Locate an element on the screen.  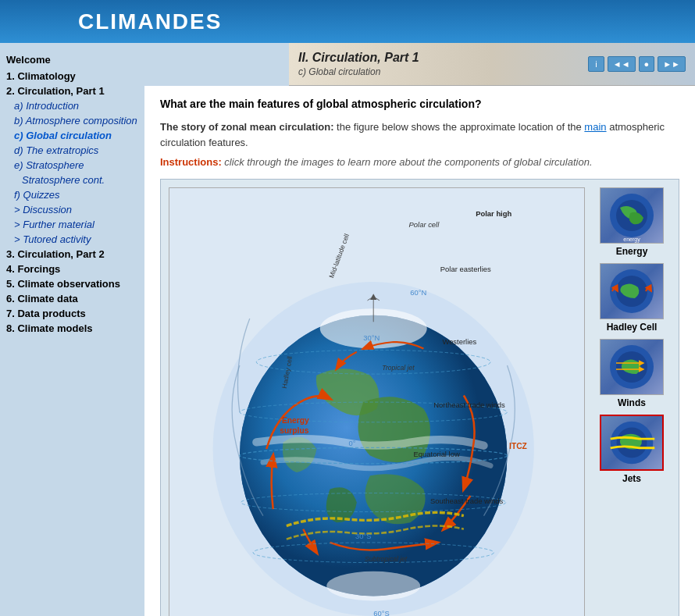
svg-text: Subtropical jet is located at coordinates (386, 559).